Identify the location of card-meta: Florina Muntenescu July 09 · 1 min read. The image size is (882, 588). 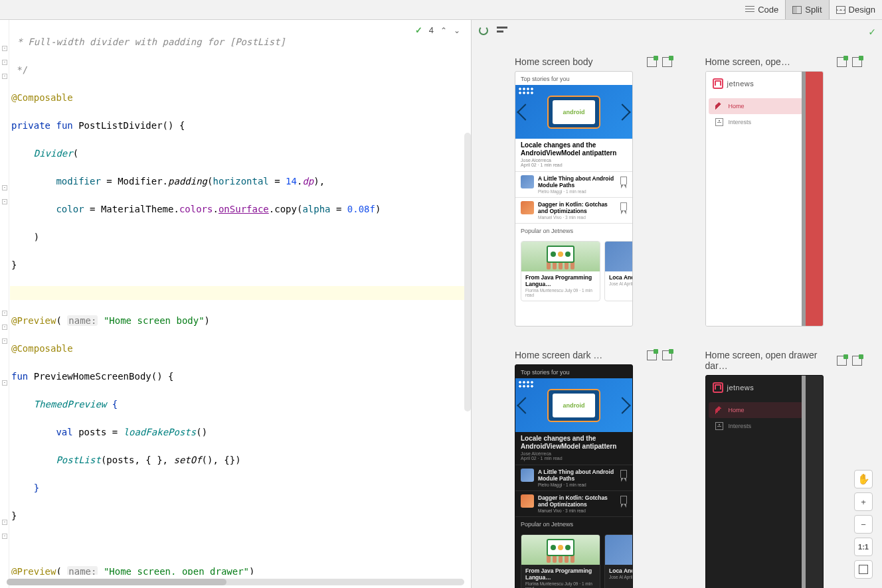
(561, 584).